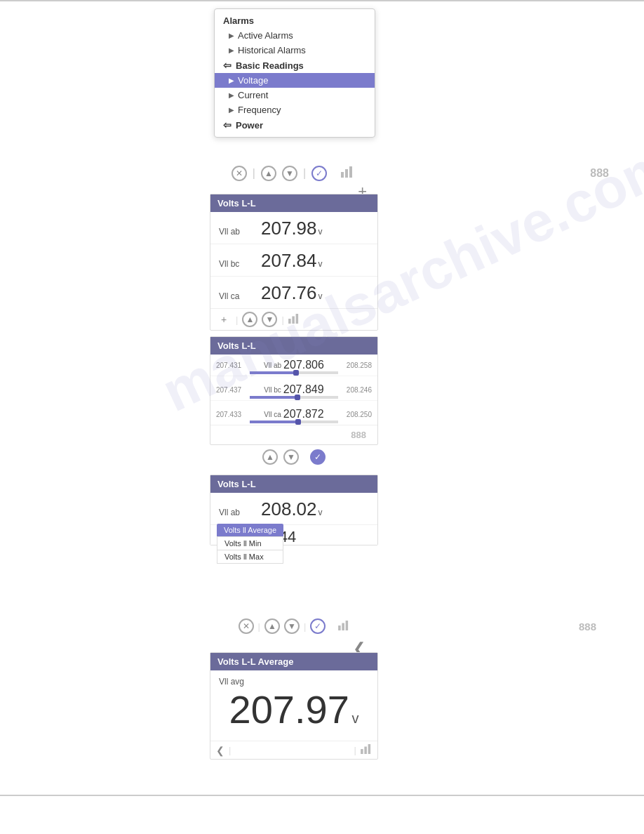  Describe the element at coordinates (250, 543) in the screenshot. I see `tooltip-item1: Volts ll Min` at that location.